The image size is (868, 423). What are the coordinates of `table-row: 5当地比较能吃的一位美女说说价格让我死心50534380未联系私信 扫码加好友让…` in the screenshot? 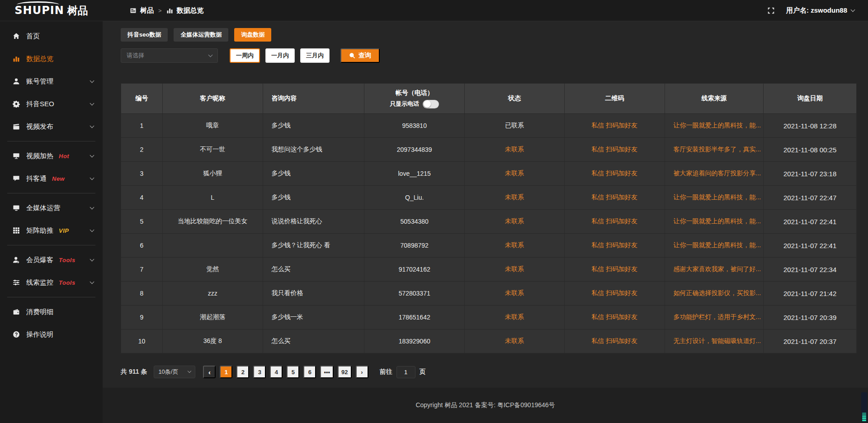 It's located at (489, 221).